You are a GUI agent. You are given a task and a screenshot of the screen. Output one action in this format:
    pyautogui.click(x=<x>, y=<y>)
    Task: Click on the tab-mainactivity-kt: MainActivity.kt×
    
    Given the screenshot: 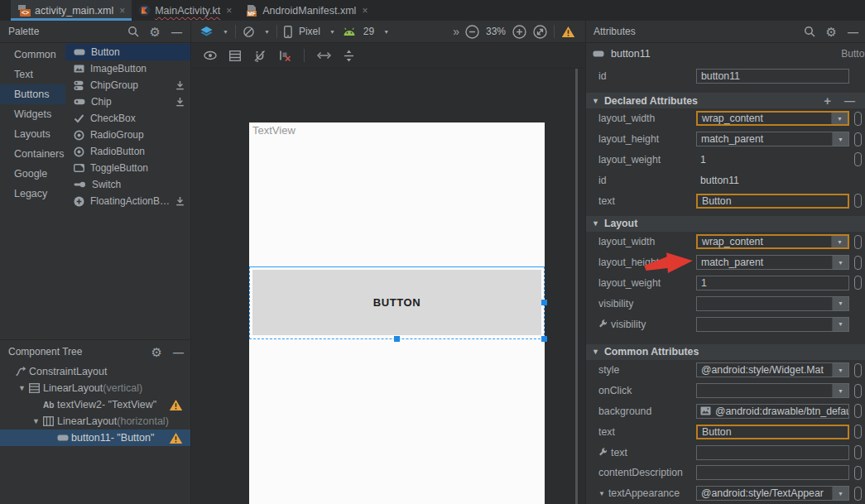 What is the action you would take?
    pyautogui.click(x=185, y=10)
    